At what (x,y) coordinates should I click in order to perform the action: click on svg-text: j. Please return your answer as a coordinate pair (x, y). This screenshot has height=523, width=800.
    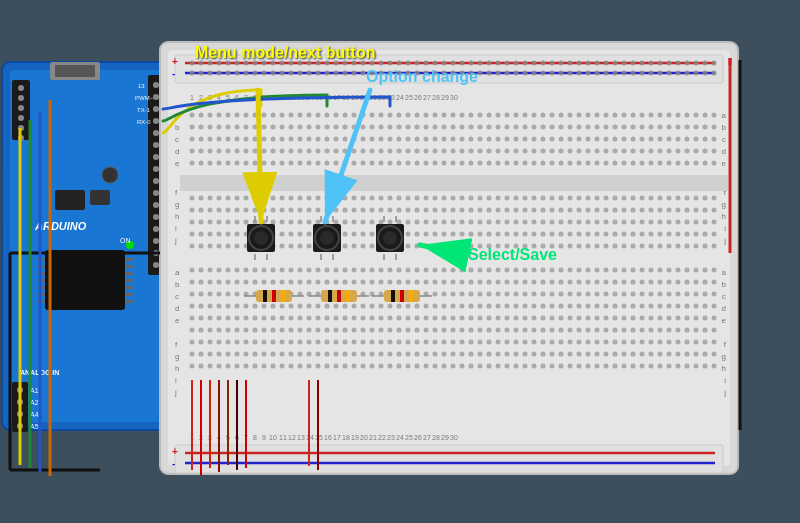
    Looking at the image, I should click on (724, 240).